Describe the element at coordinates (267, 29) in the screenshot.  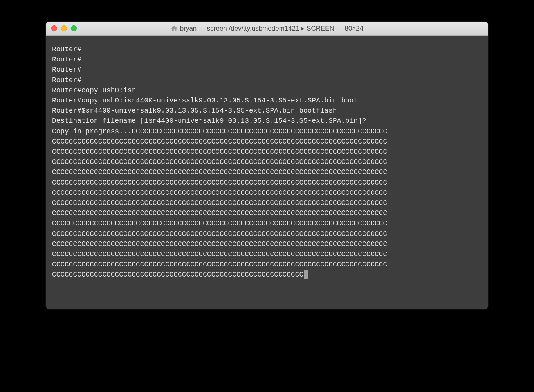
I see `title-bar: bryan — screen /dev/tty.usbmodem1421 ▸ S…` at that location.